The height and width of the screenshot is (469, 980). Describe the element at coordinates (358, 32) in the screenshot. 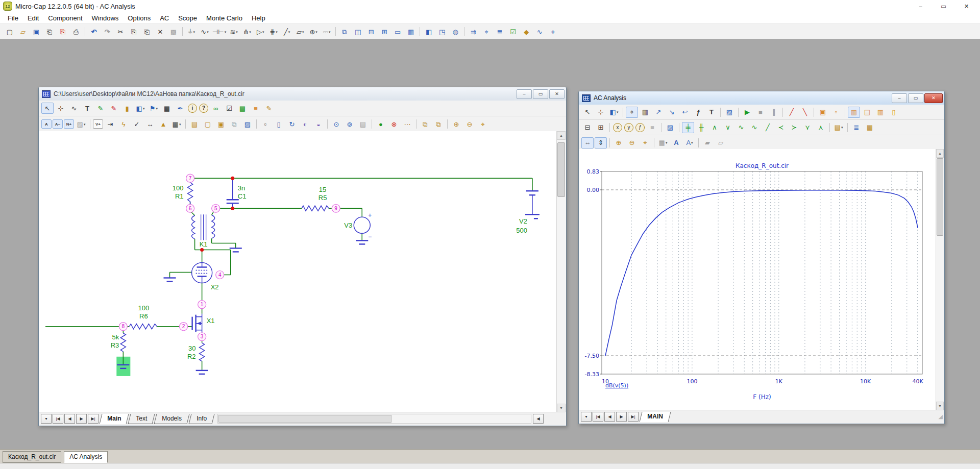

I see `tile-vertical-icon: ◫` at that location.